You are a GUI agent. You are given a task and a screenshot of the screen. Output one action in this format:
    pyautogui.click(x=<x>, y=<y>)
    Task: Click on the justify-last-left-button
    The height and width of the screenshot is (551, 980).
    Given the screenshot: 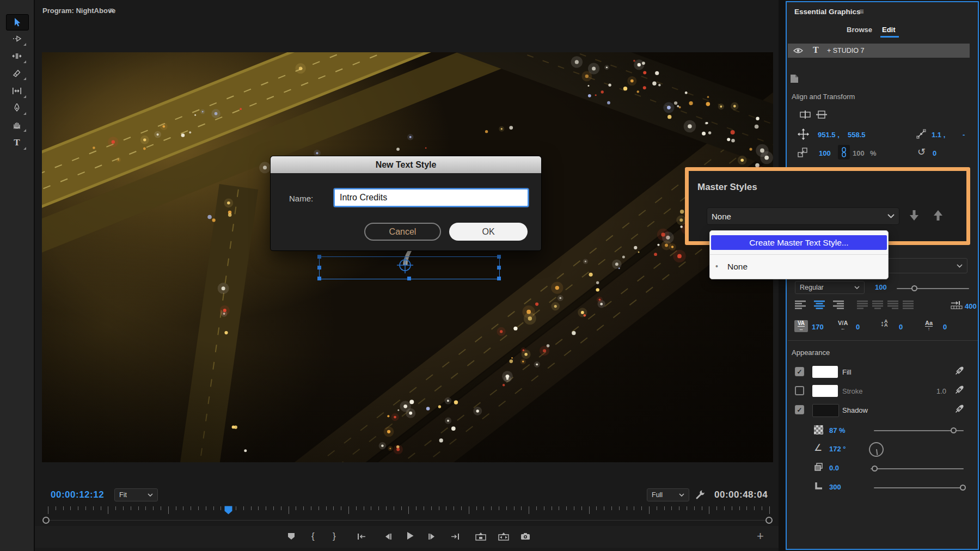 What is the action you would take?
    pyautogui.click(x=862, y=305)
    